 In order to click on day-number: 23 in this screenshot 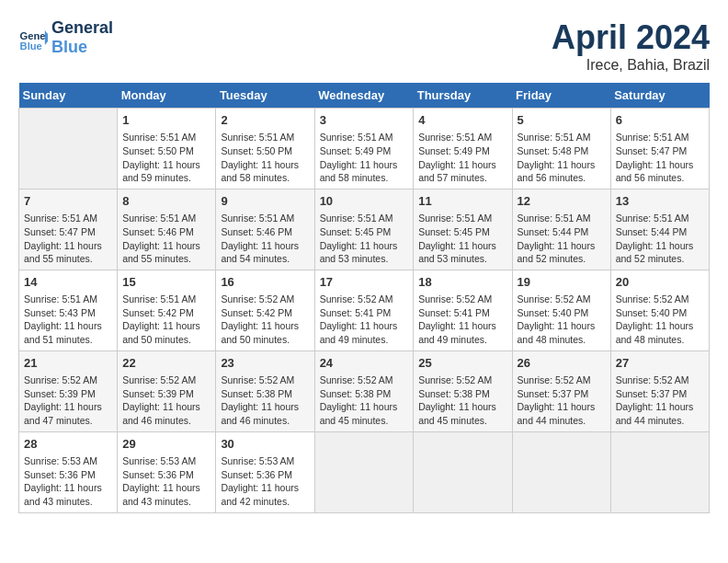, I will do `click(265, 363)`.